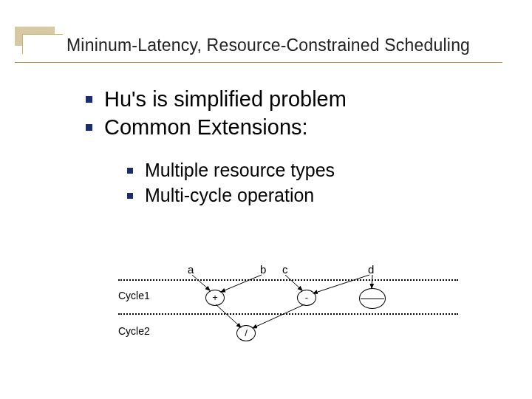 The height and width of the screenshot is (399, 532). I want to click on bullet-text: Multi-cycle operation, so click(229, 195).